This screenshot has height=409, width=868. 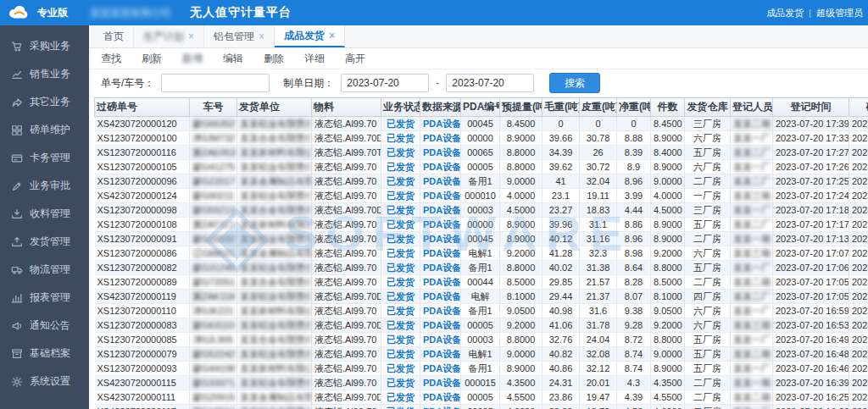 I want to click on tab-ladle-management: 铝包管理×, so click(x=239, y=36).